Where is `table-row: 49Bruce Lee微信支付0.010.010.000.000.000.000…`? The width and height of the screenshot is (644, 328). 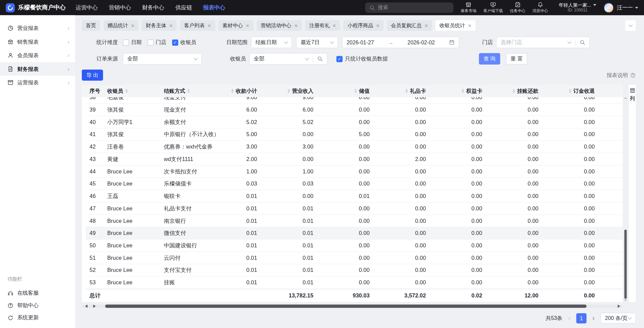
table-row: 49Bruce Lee微信支付0.010.010.000.000.000.000… is located at coordinates (354, 233).